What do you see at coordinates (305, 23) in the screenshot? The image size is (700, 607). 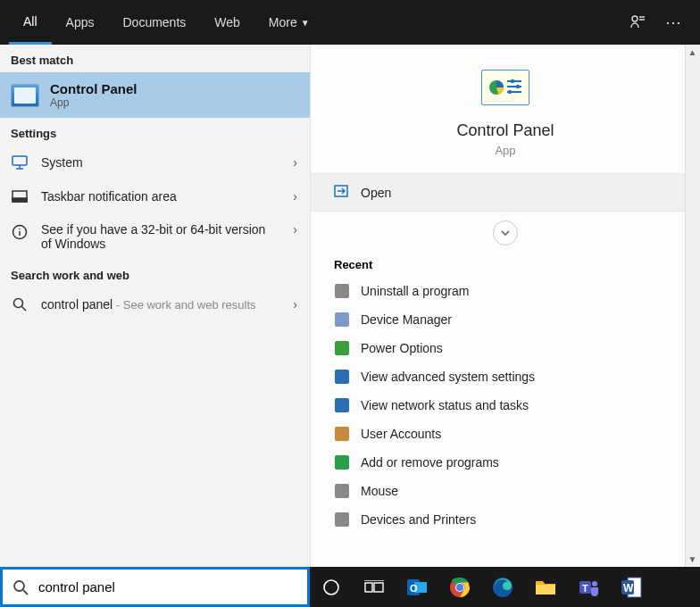 I see `chevron-down-icon: ▼` at bounding box center [305, 23].